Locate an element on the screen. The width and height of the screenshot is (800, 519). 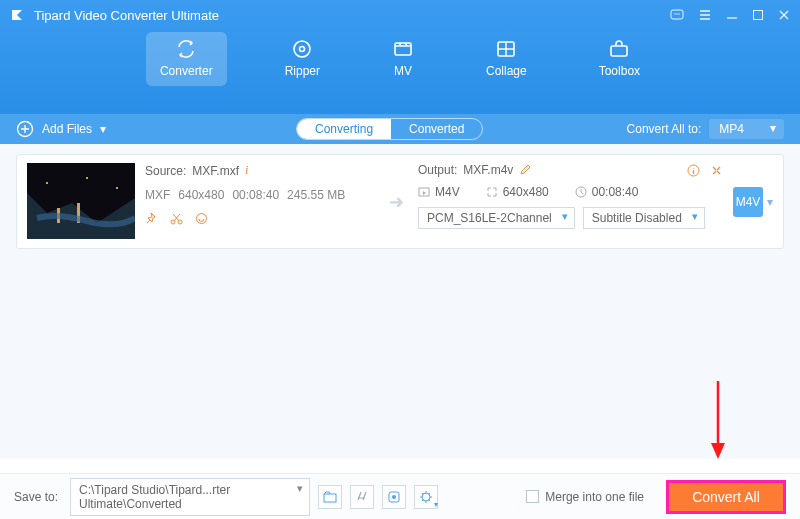
output-format-button: M4V is located at coordinates (748, 202).